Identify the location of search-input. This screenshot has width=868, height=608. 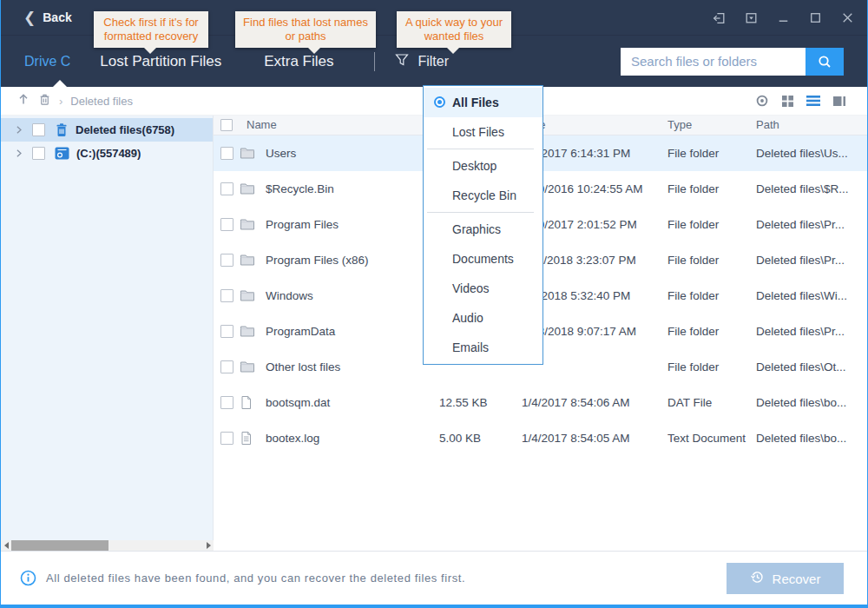
(713, 62).